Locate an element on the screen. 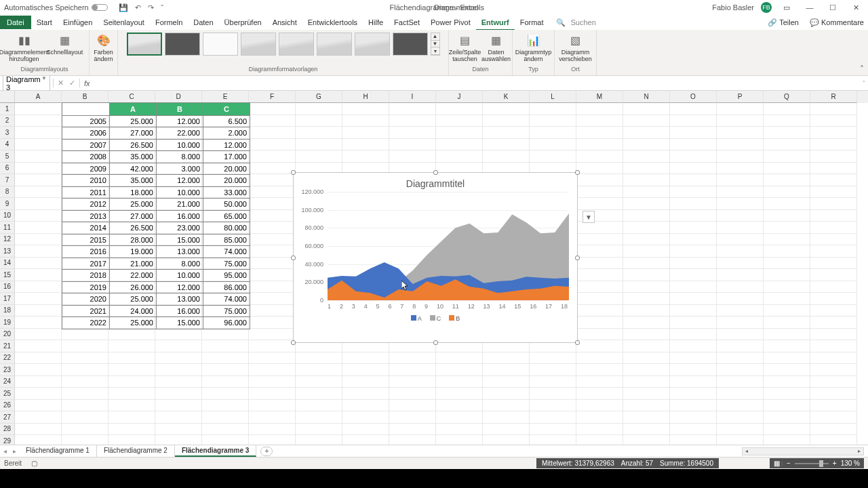 This screenshot has height=488, width=868. legend-item: B is located at coordinates (454, 319).